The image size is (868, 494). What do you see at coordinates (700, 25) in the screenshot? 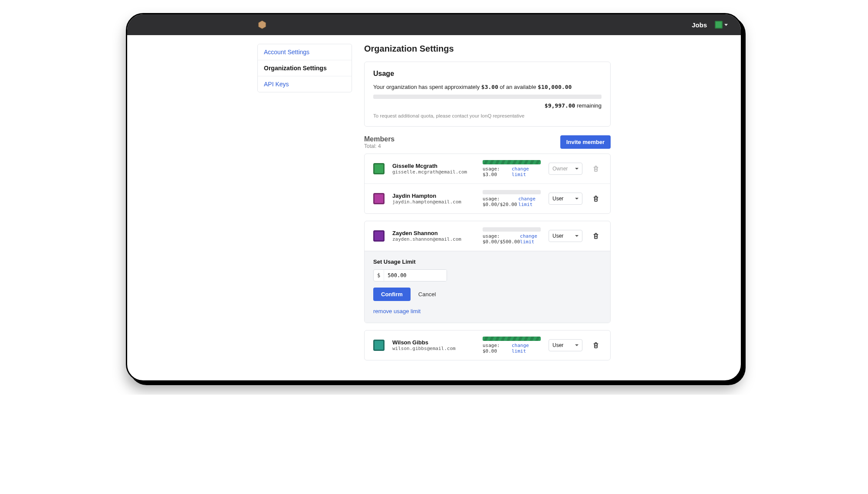
I see `nav-jobs: Jobs` at bounding box center [700, 25].